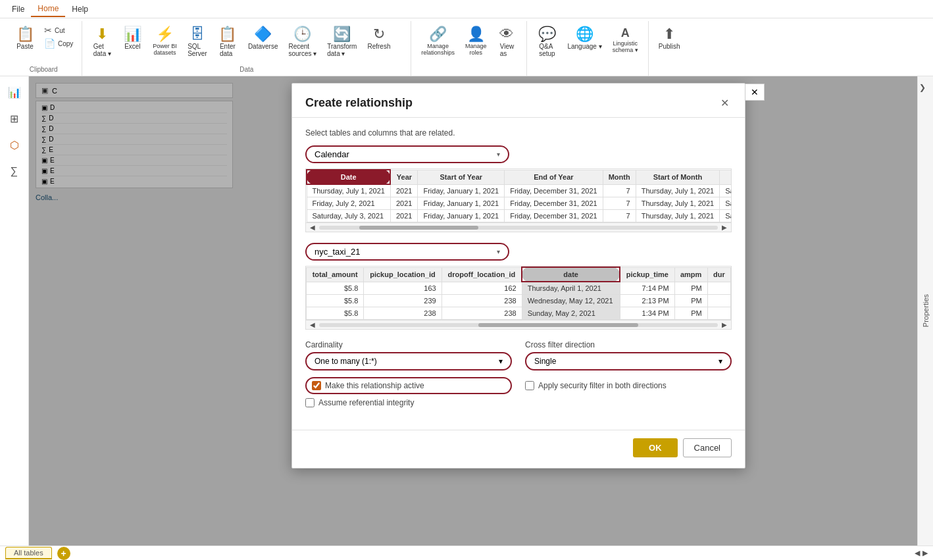 Image resolution: width=933 pixels, height=560 pixels. What do you see at coordinates (303, 42) in the screenshot?
I see `recent-sources-button: 🕒 Recentsources ▾` at bounding box center [303, 42].